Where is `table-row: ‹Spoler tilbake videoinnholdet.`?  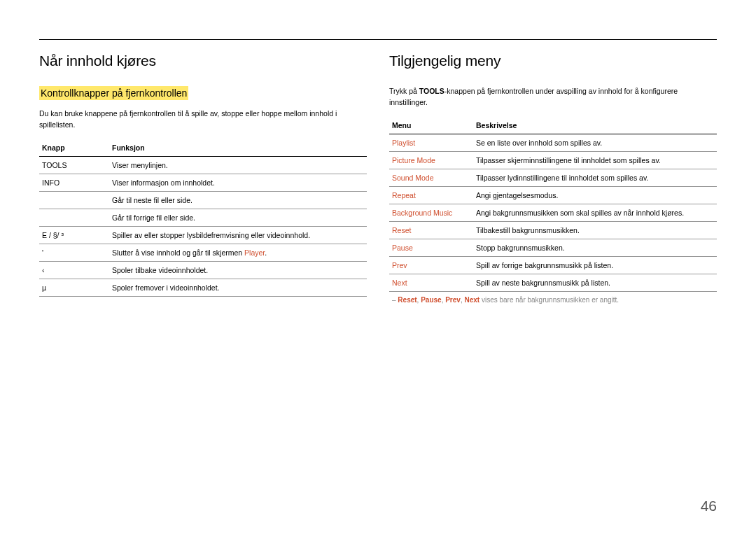 table-row: ‹Spoler tilbake videoinnholdet. is located at coordinates (203, 270).